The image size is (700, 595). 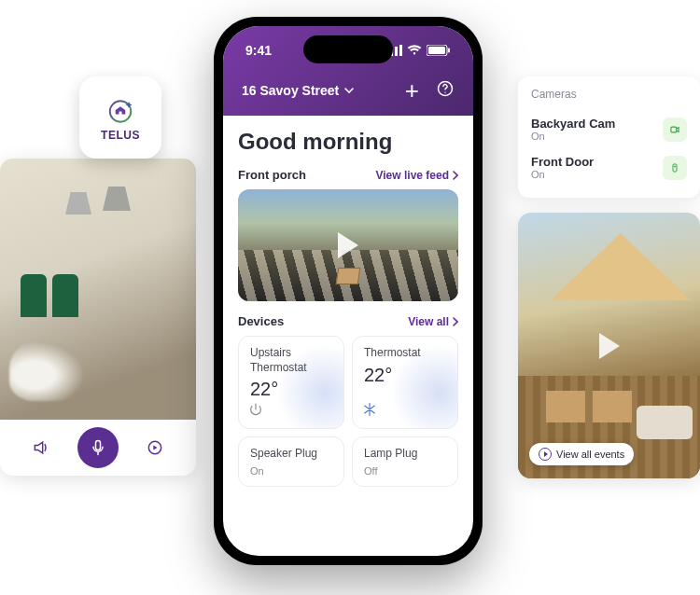 What do you see at coordinates (545, 454) in the screenshot?
I see `play-circle-icon` at bounding box center [545, 454].